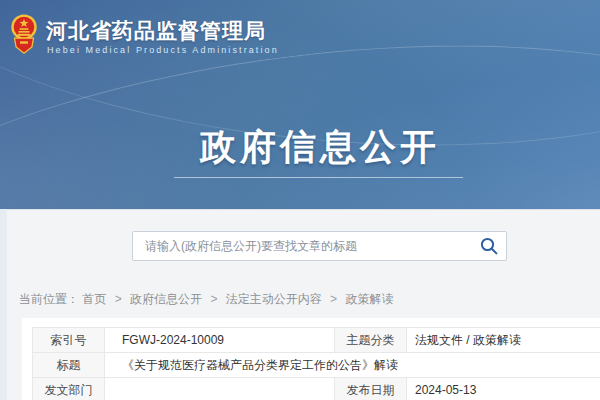  What do you see at coordinates (24, 35) in the screenshot?
I see `national-emblem-icon` at bounding box center [24, 35].